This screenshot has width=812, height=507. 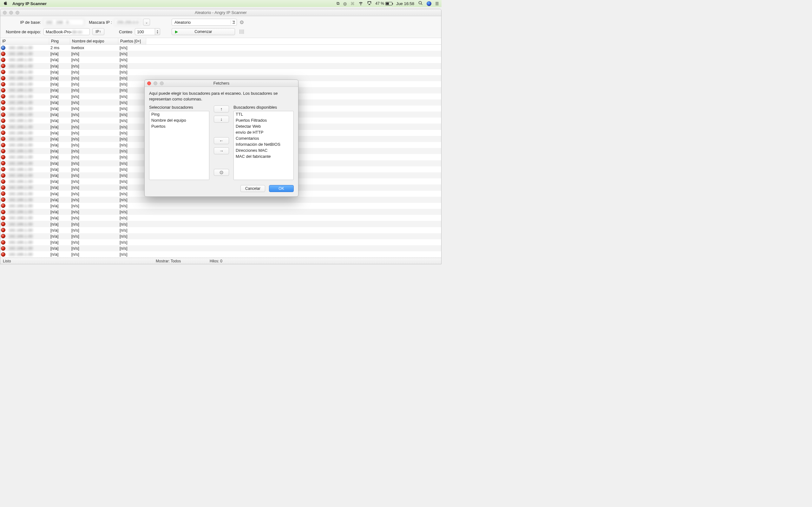 I want to click on view-toggle-icon, so click(x=242, y=32).